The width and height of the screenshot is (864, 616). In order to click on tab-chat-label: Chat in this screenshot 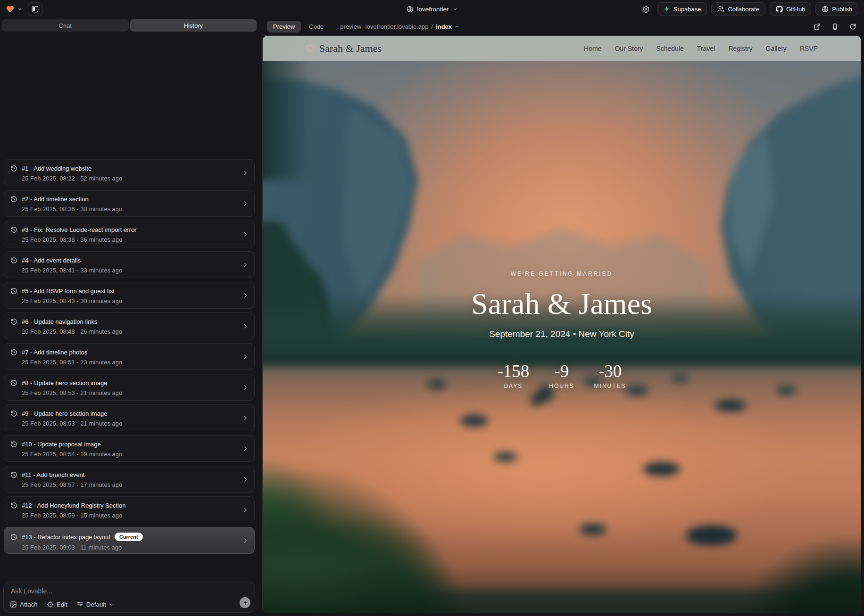, I will do `click(65, 25)`.